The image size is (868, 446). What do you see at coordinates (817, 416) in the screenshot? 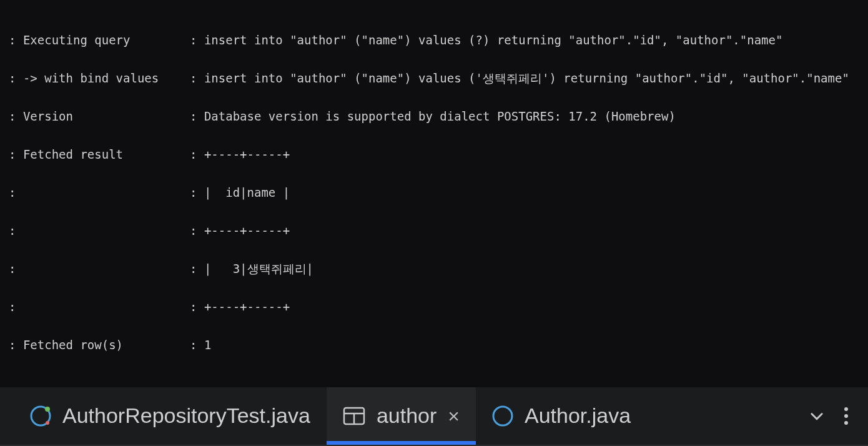
I see `tabs-dropdown` at bounding box center [817, 416].